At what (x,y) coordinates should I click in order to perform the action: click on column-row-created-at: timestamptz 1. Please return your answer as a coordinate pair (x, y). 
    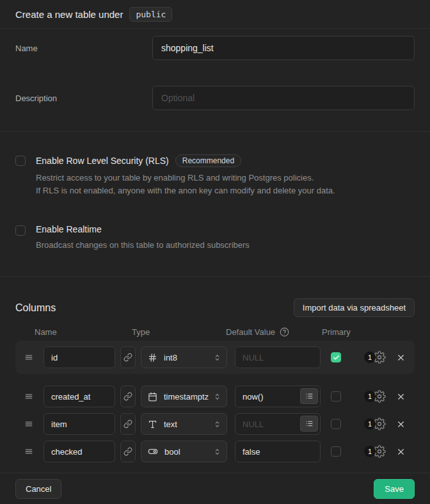
    Looking at the image, I should click on (215, 396).